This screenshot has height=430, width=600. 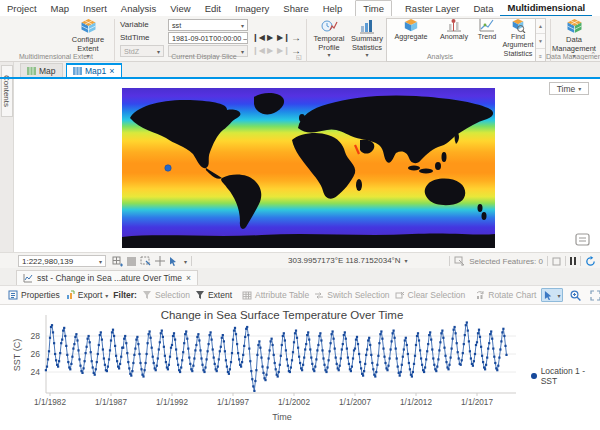 I want to click on chart-tab-title: sst - Change in Sea ...ature Over Time, so click(x=110, y=278).